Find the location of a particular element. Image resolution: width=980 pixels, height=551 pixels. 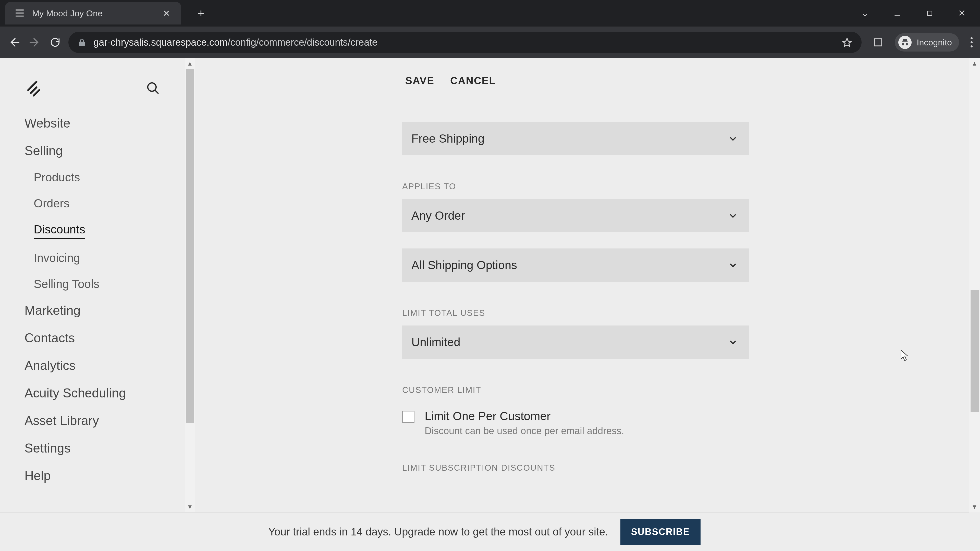

save-button: SAVE is located at coordinates (420, 81).